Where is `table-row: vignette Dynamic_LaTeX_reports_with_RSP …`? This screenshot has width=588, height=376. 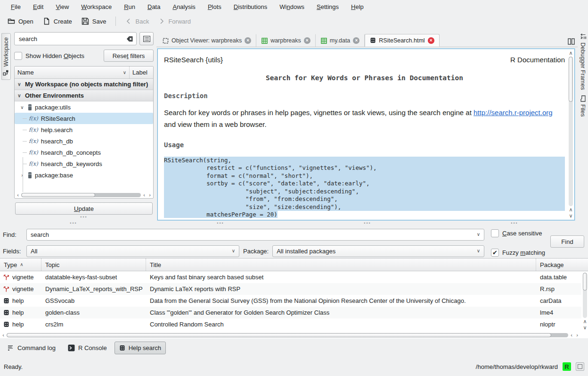
table-row: vignette Dynamic_LaTeX_reports_with_RSP … is located at coordinates (291, 289).